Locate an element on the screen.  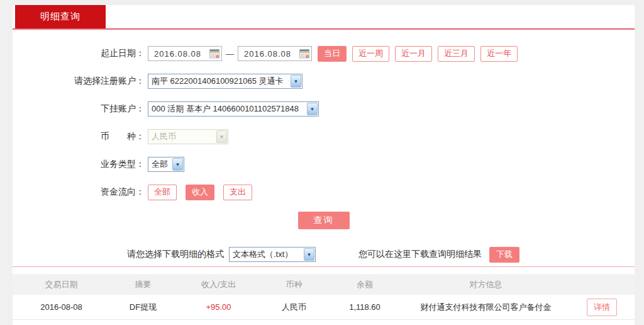
tab-detail-query: 明细查询 is located at coordinates (60, 16).